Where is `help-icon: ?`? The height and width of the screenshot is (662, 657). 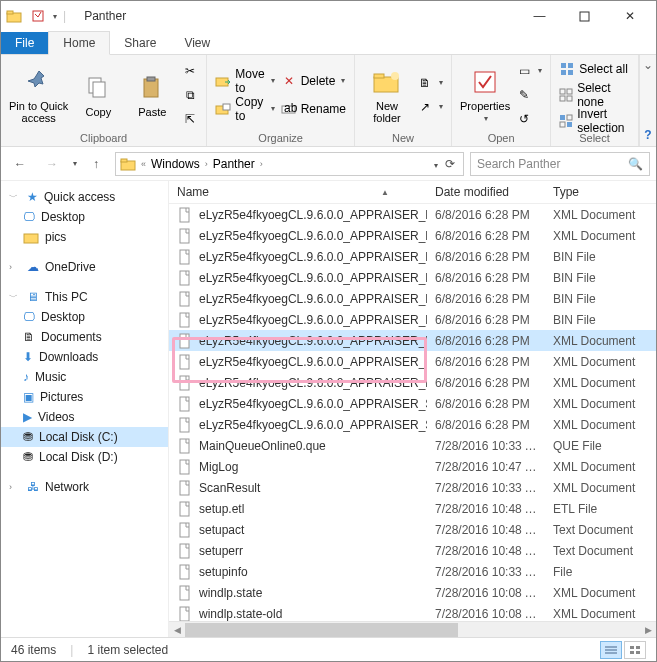
help-icon: ? is located at coordinates (648, 135).